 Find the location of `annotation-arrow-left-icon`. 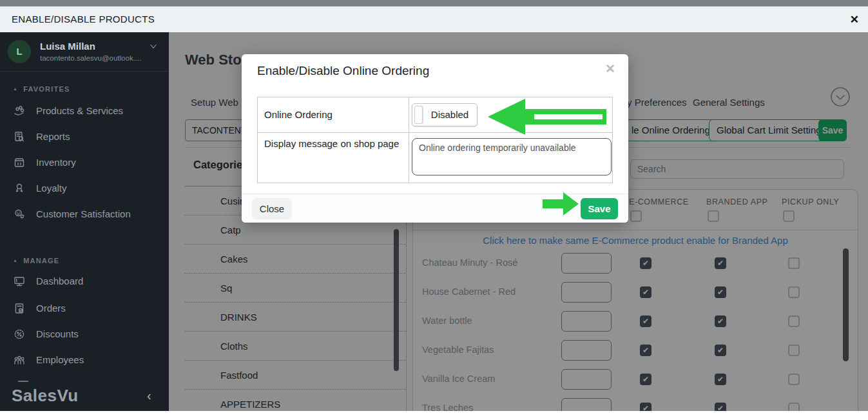

annotation-arrow-left-icon is located at coordinates (547, 118).